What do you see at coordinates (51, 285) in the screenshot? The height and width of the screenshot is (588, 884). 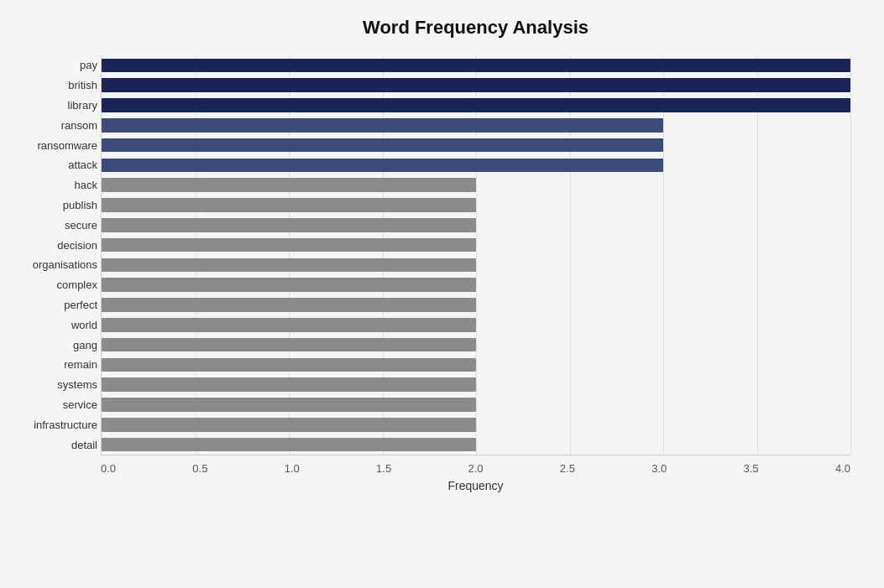 I see `bar-label: complex` at bounding box center [51, 285].